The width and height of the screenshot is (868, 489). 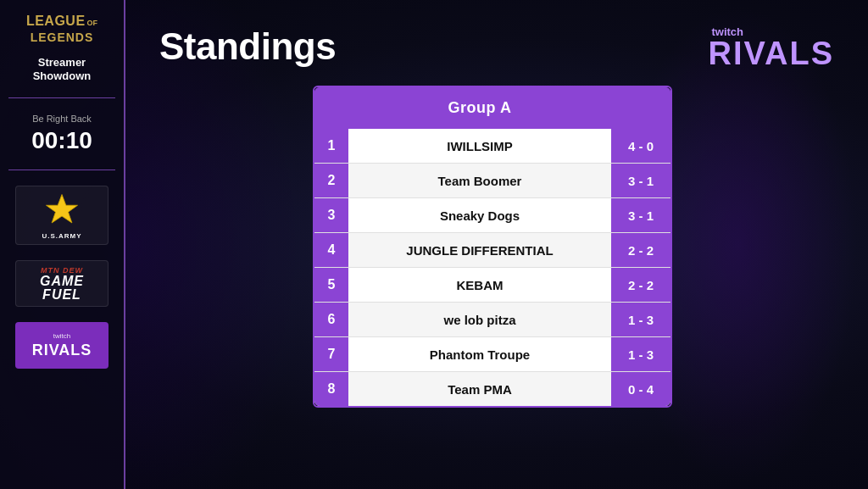 I want to click on rank-cell: 7, so click(x=331, y=354).